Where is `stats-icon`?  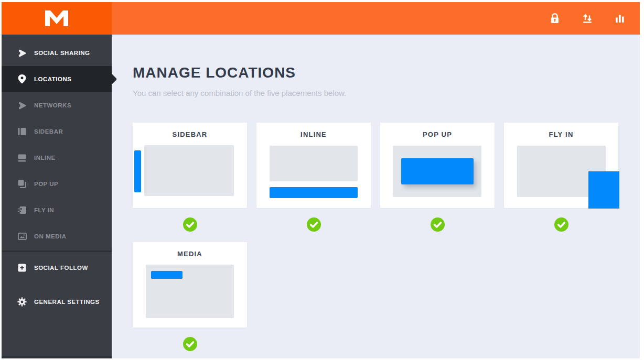
stats-icon is located at coordinates (620, 18).